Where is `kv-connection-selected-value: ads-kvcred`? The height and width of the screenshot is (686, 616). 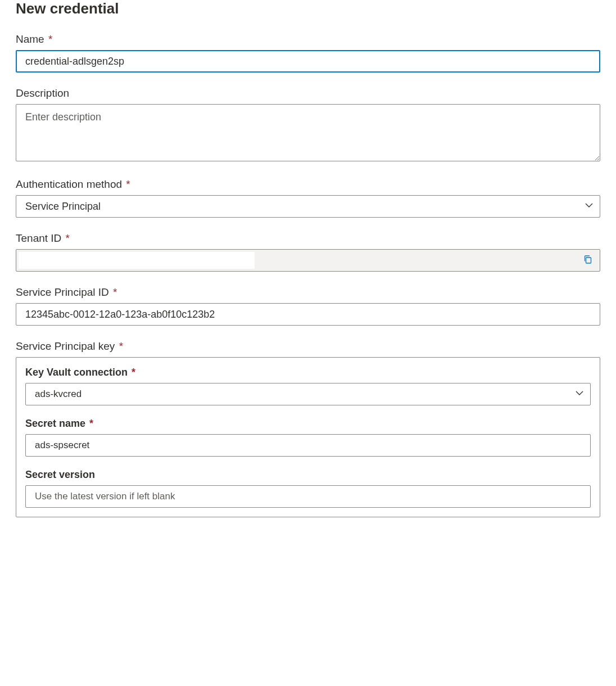
kv-connection-selected-value: ads-kvcred is located at coordinates (58, 394).